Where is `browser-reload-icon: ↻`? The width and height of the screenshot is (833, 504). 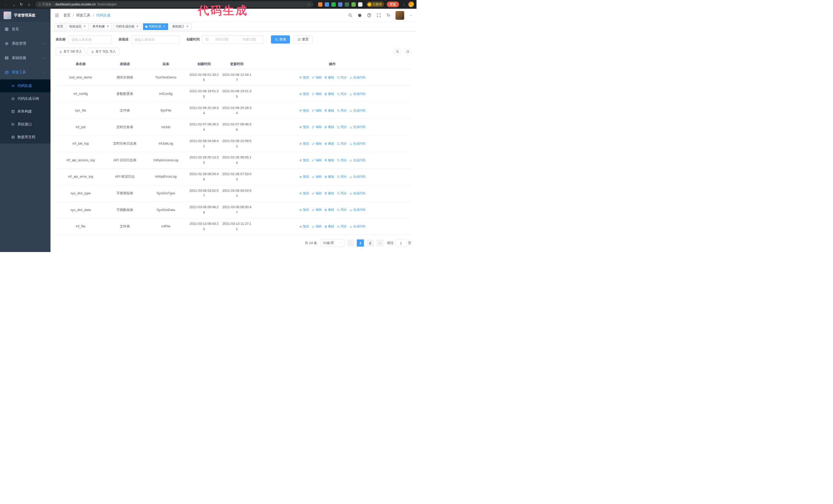 browser-reload-icon: ↻ is located at coordinates (21, 4).